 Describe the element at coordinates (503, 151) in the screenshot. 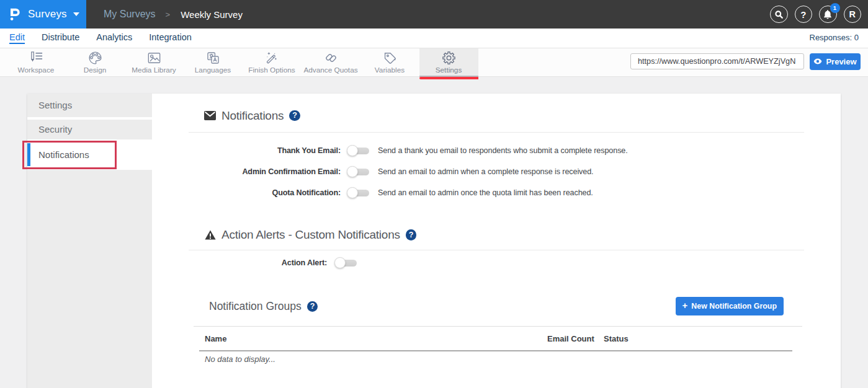

I see `row-description: Send a thank you email to respondents wh…` at that location.